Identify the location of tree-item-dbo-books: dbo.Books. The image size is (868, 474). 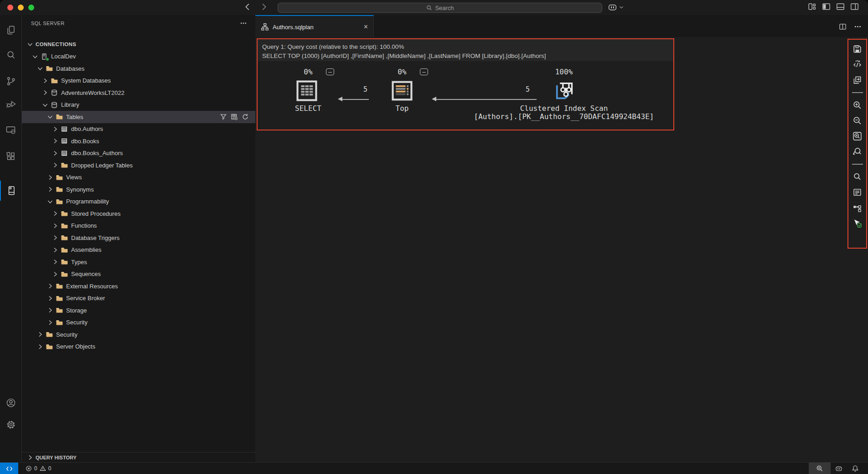
(139, 141).